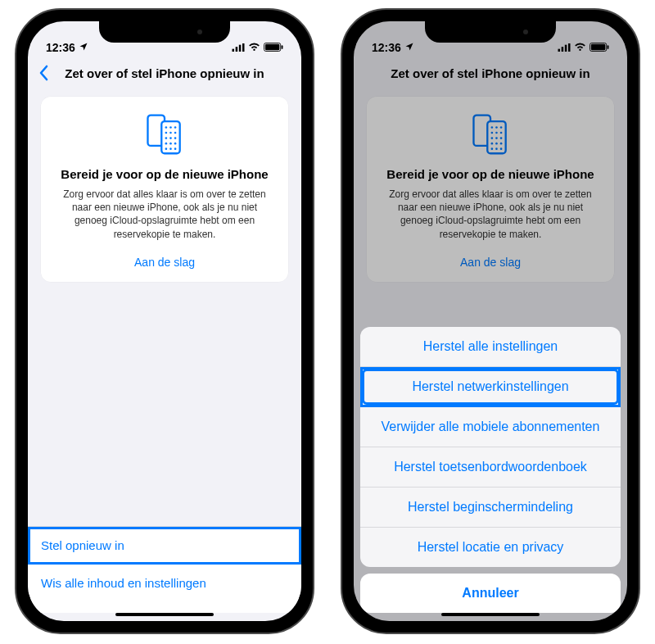  Describe the element at coordinates (490, 593) in the screenshot. I see `sheet-cancel-button: Annuleer` at that location.